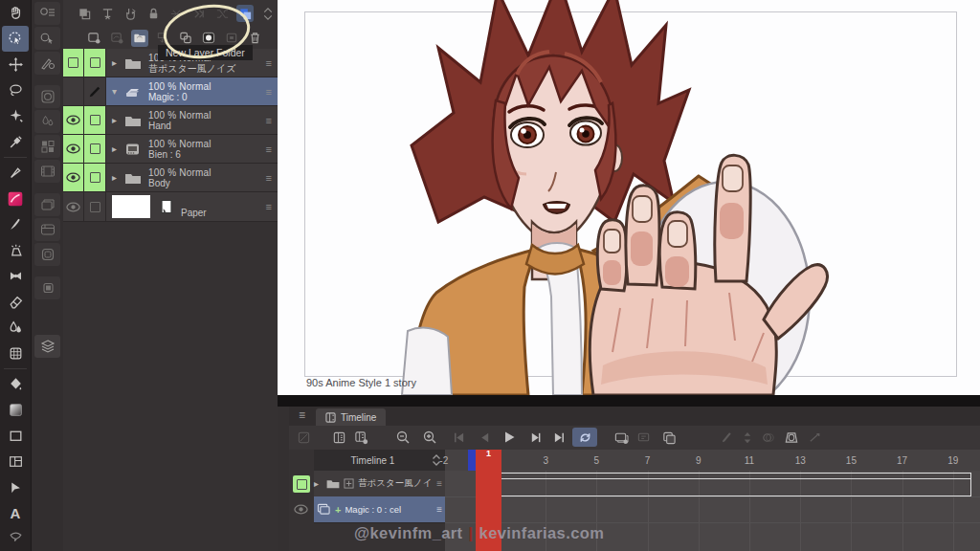  What do you see at coordinates (48, 13) in the screenshot?
I see `operation-list-subtool` at bounding box center [48, 13].